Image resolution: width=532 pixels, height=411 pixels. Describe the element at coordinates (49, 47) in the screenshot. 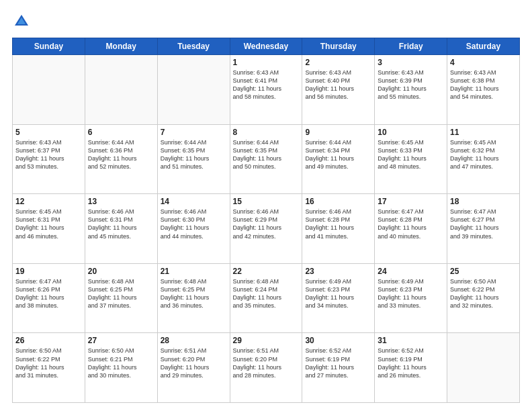

I see `weekday-header: Sunday` at that location.